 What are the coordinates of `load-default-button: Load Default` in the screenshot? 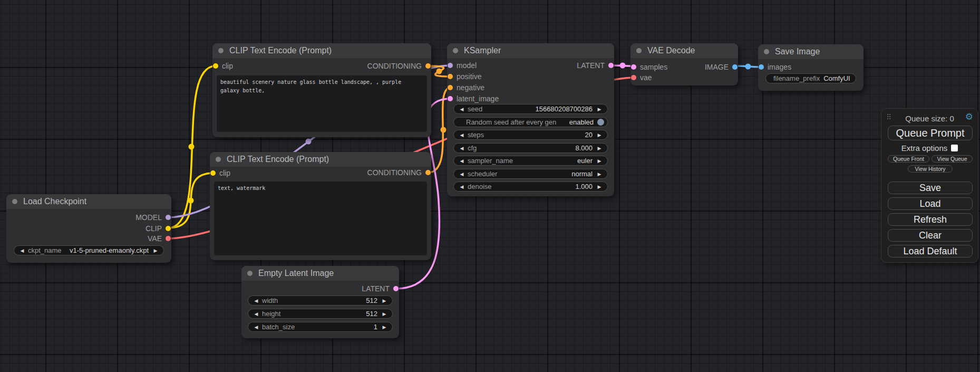 It's located at (930, 251).